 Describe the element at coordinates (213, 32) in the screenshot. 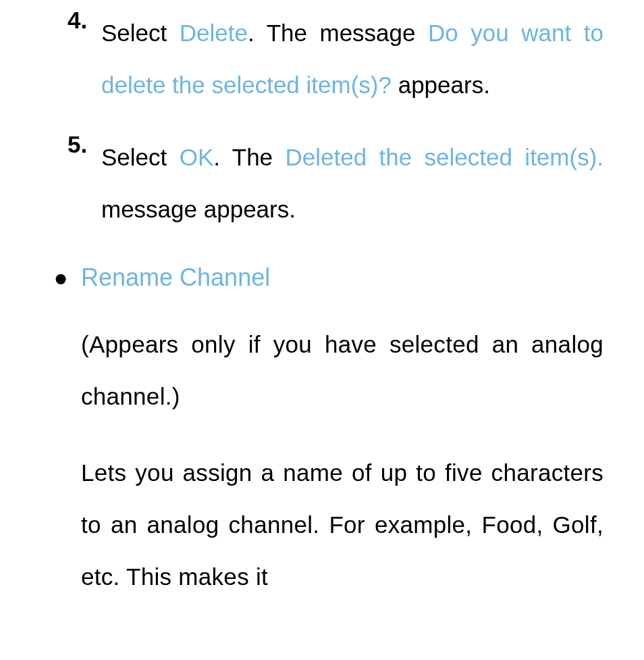

I see `ui-delete-label: Delete` at that location.